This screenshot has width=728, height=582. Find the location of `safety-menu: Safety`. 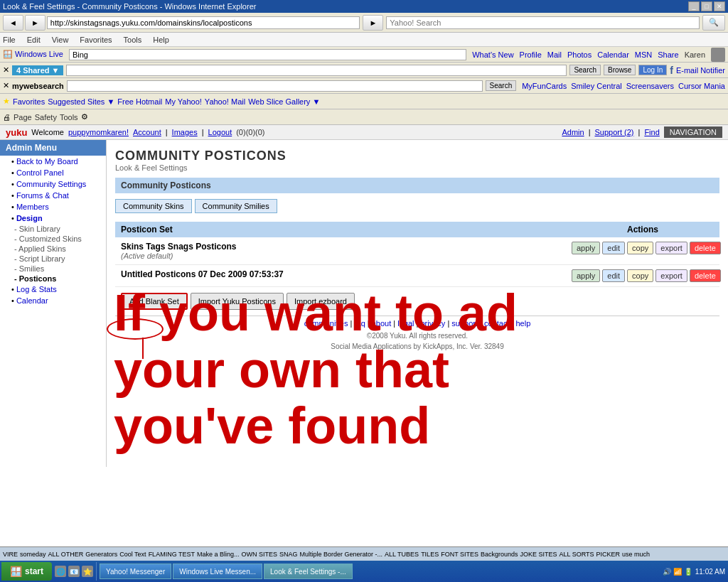

safety-menu: Safety is located at coordinates (46, 117).